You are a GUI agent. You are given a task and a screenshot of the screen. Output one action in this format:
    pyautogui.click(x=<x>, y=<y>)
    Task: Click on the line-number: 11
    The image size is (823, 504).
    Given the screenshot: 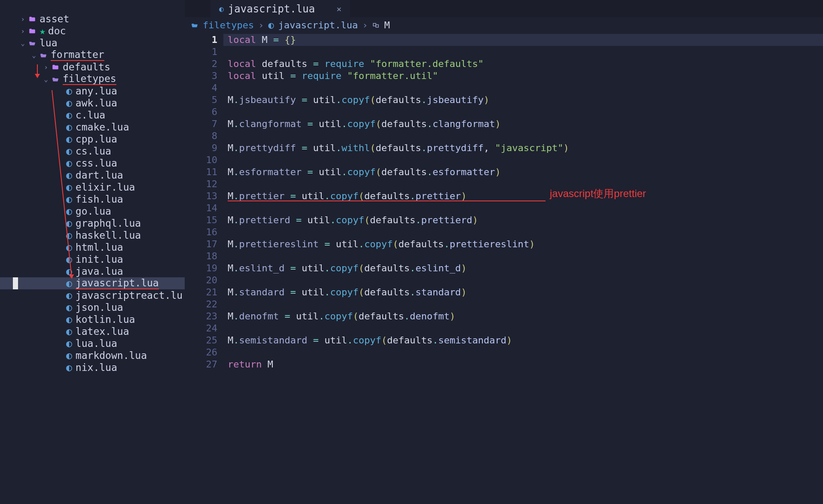 What is the action you would take?
    pyautogui.click(x=201, y=172)
    